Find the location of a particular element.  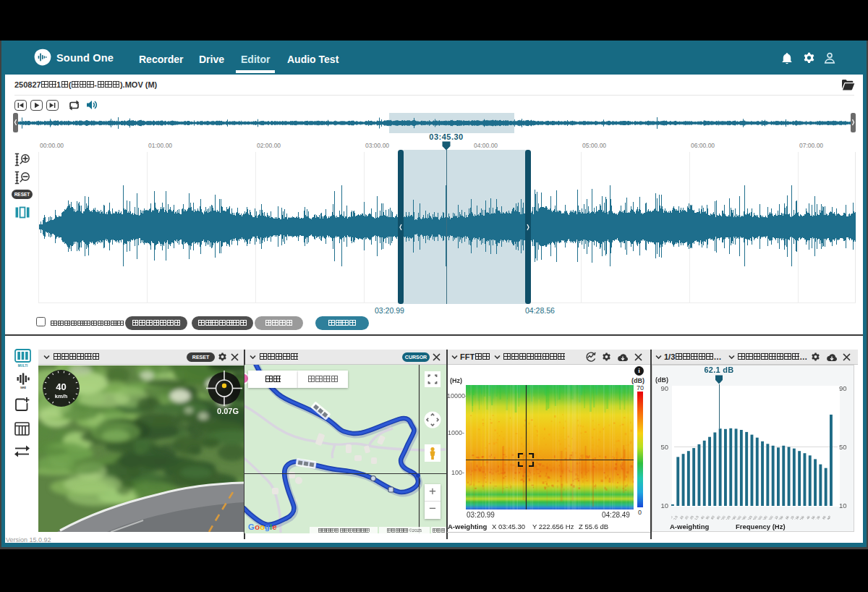

svg-text: MULTI is located at coordinates (23, 366).